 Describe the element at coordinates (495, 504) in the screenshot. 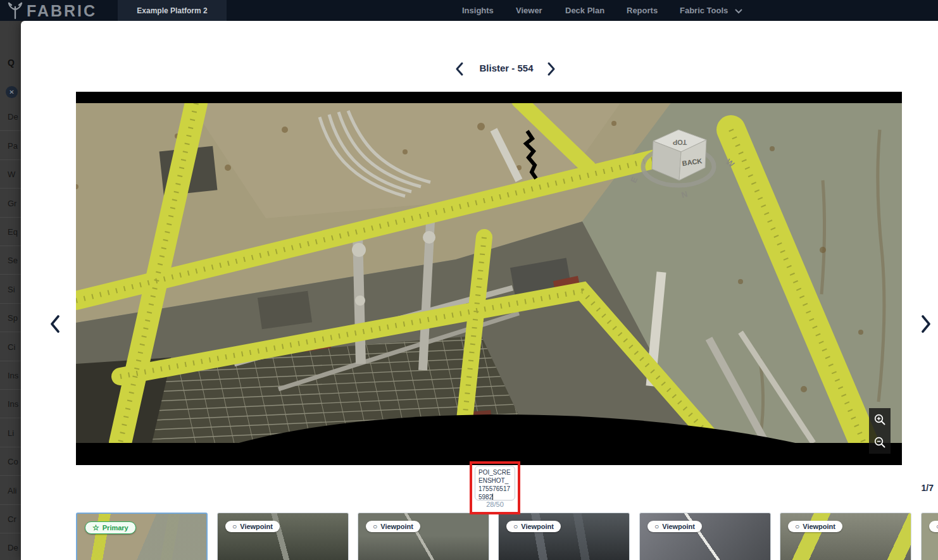

I see `char-counter: 28/50` at that location.